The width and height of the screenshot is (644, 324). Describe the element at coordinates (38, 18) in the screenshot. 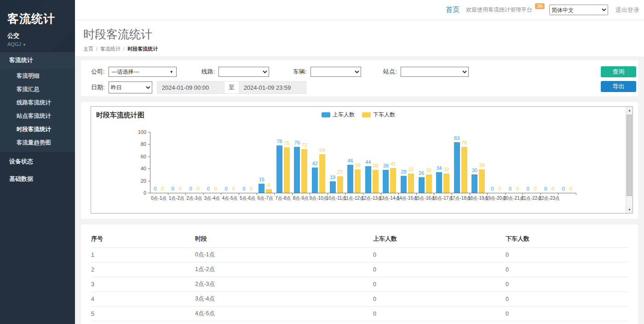

I see `app-logo-title: 客流统计` at that location.